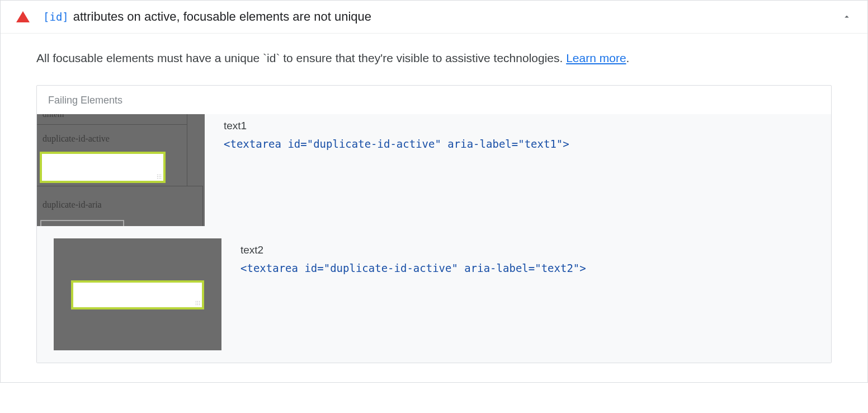 The image size is (868, 413). What do you see at coordinates (628, 58) in the screenshot?
I see `audit-description-period: .` at bounding box center [628, 58].